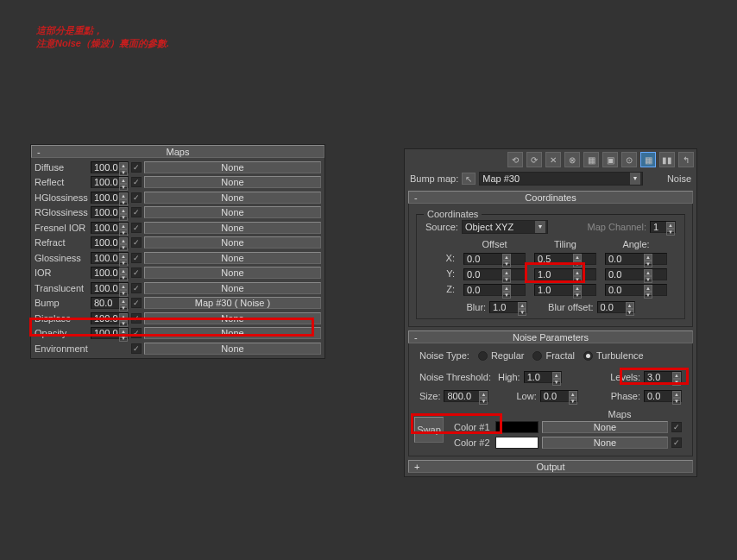  What do you see at coordinates (430, 396) in the screenshot?
I see `size-label: Size:` at bounding box center [430, 396].